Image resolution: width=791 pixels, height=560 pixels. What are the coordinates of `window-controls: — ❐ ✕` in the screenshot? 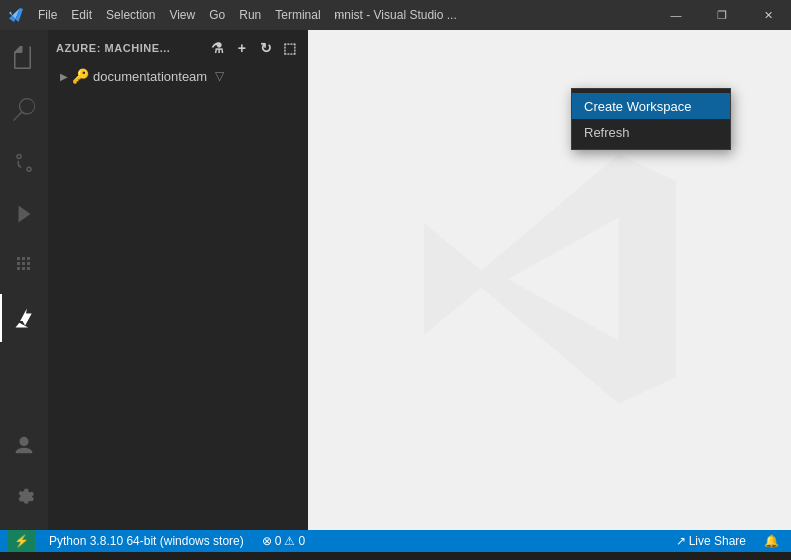 It's located at (722, 15).